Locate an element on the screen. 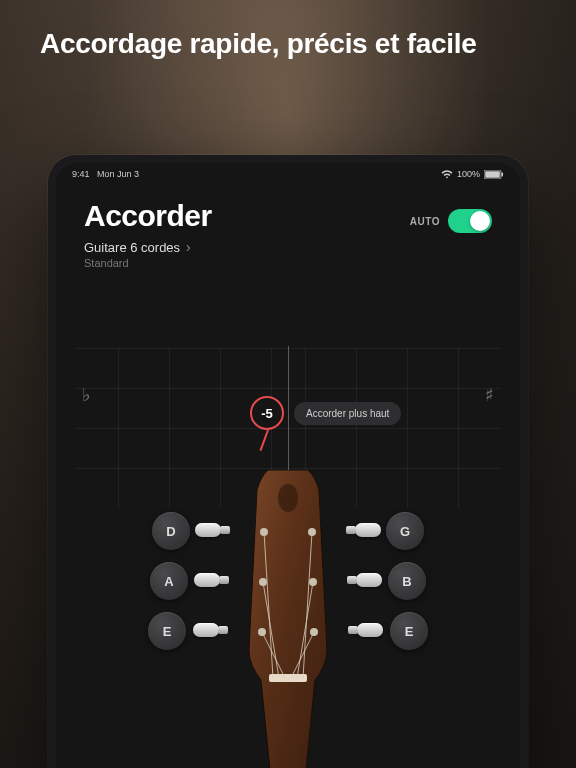 The height and width of the screenshot is (768, 576). chevron-right-icon: › is located at coordinates (188, 247).